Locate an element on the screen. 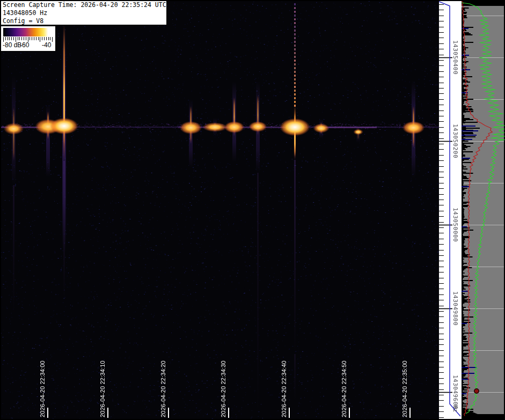 This screenshot has width=505, height=420. color-scale-legend: -80 dB -60 -40 is located at coordinates (28, 39).